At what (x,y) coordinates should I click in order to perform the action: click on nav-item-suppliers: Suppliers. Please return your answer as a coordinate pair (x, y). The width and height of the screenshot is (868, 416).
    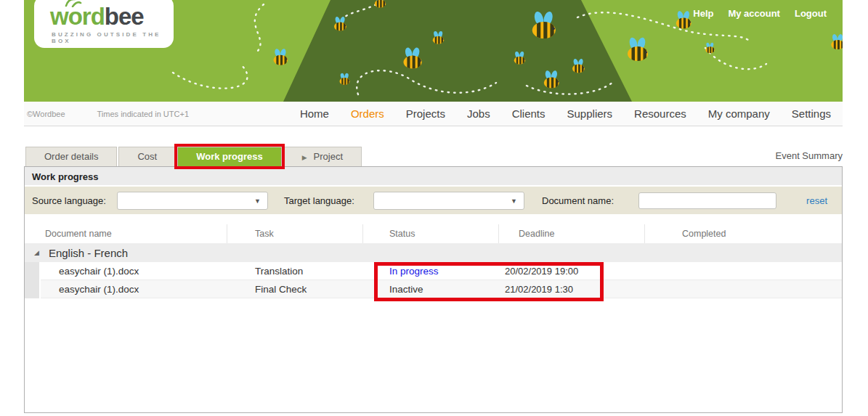
    Looking at the image, I should click on (590, 113).